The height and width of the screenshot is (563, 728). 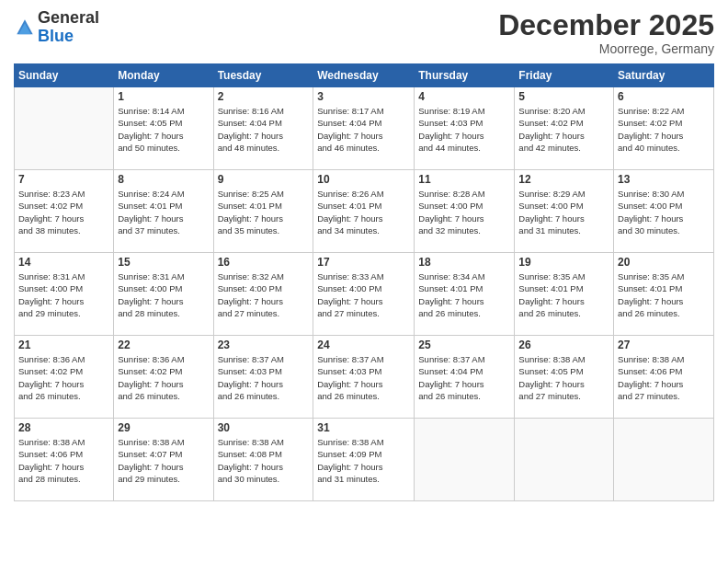 I want to click on day-number: 31, so click(x=364, y=428).